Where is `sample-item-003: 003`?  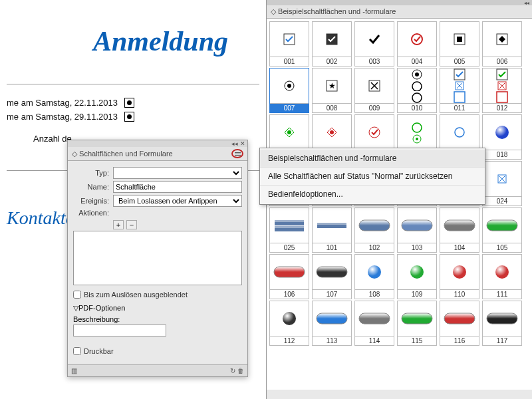 sample-item-003: 003 is located at coordinates (374, 44).